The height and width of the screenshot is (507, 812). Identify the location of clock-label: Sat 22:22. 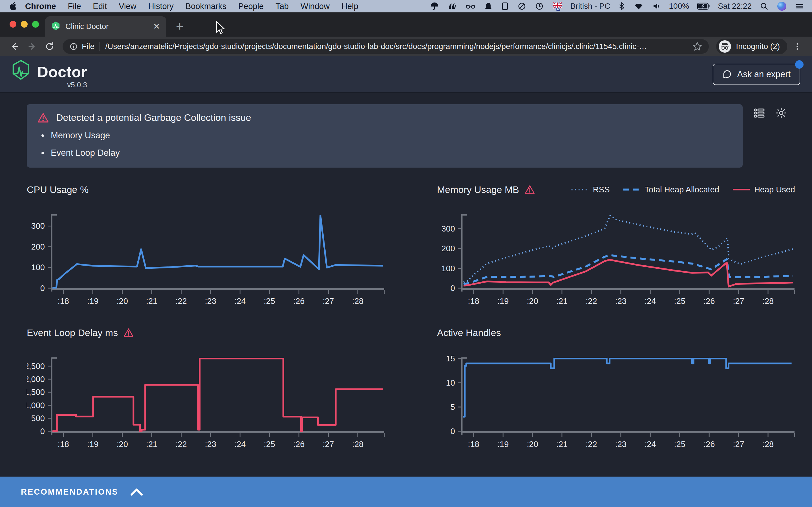
(735, 6).